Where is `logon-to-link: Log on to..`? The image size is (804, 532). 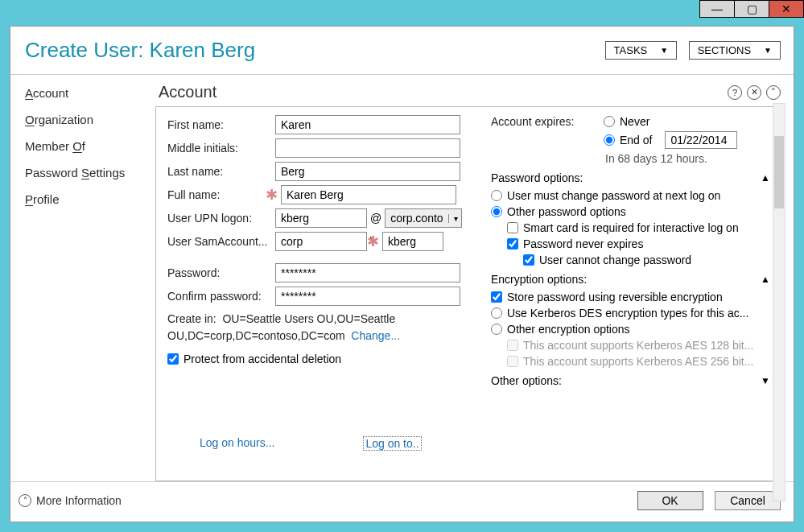
logon-to-link: Log on to.. is located at coordinates (392, 443).